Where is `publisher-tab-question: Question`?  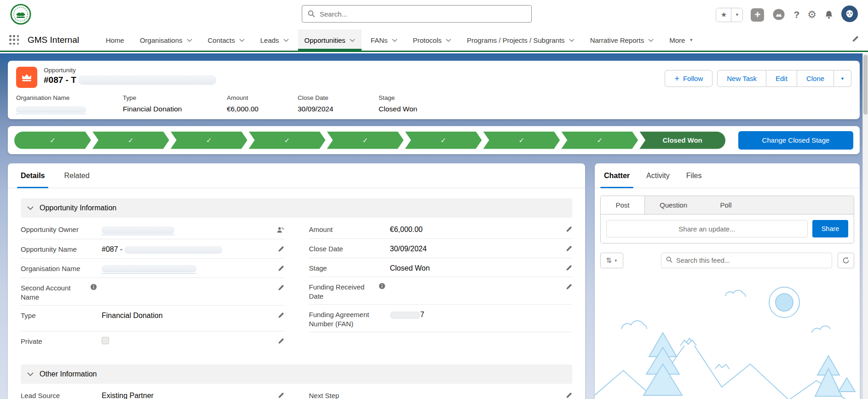
publisher-tab-question: Question is located at coordinates (673, 205).